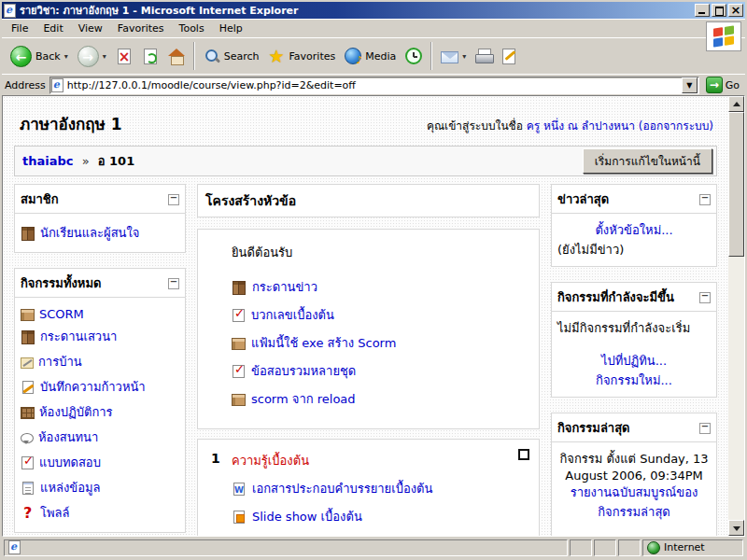 This screenshot has width=747, height=560. What do you see at coordinates (28, 387) in the screenshot?
I see `journal-icon` at bounding box center [28, 387].